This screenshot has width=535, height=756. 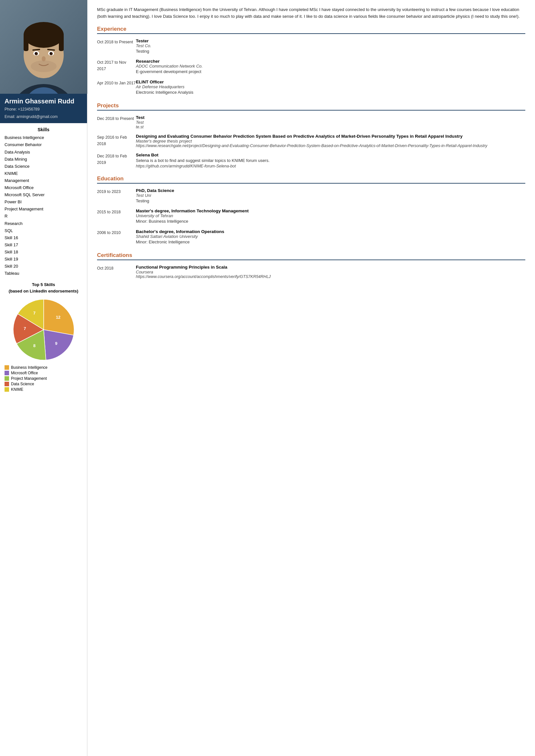 I want to click on entry-row: 2006 to 2010Bachelor's degree, Informati…, so click(x=311, y=237).